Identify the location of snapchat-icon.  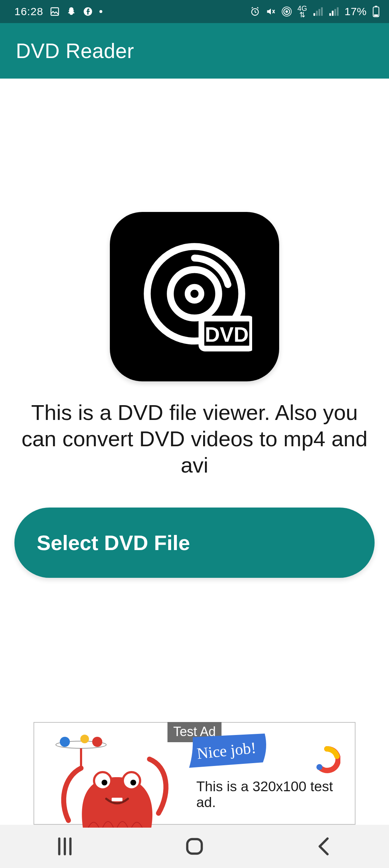
(71, 12).